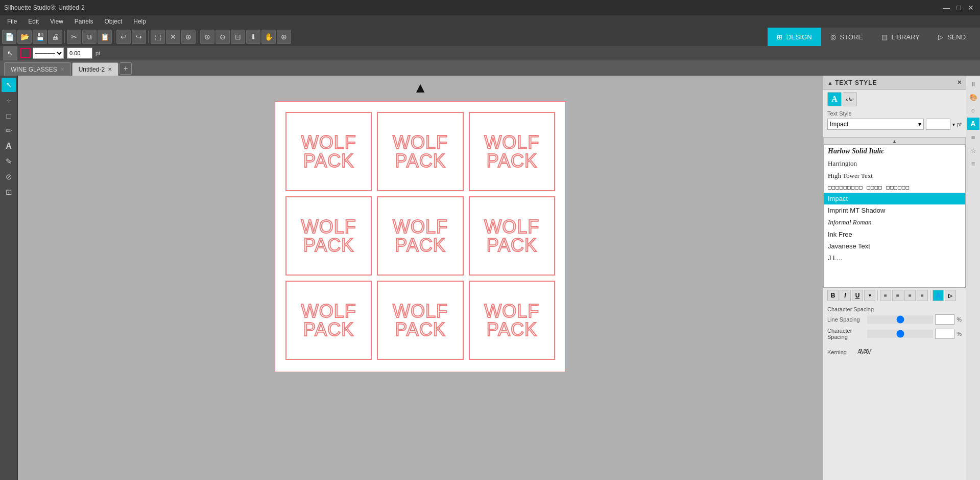 This screenshot has width=980, height=480. I want to click on tb-move-down: ⬇, so click(253, 37).